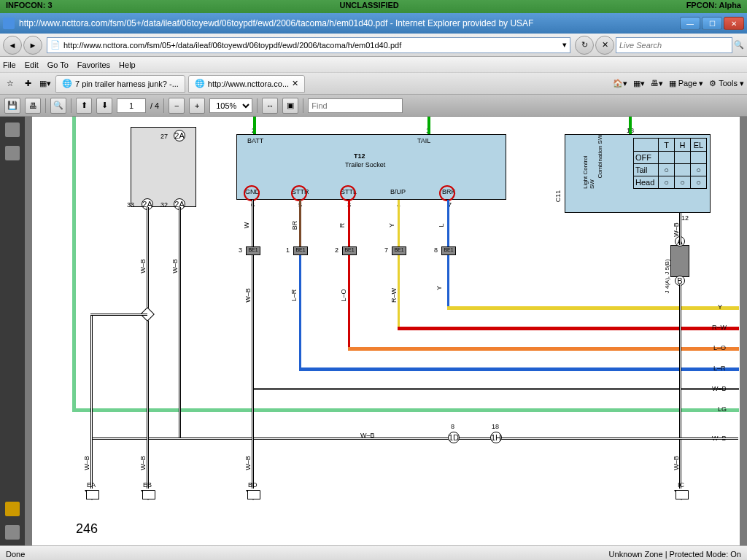 The width and height of the screenshot is (747, 560). What do you see at coordinates (674, 45) in the screenshot?
I see `search-input` at bounding box center [674, 45].